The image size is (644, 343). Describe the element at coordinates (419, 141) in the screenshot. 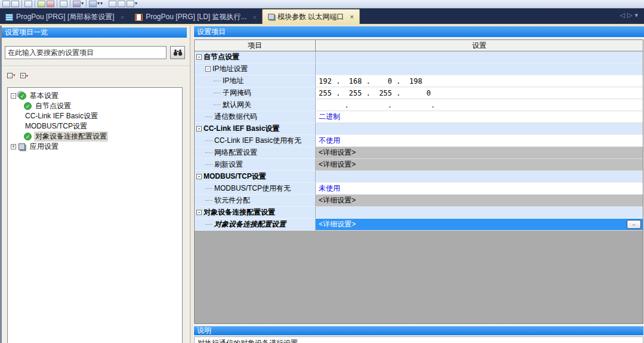

I see `table-row: CC-Link IEF Basic使用有无不使用` at that location.